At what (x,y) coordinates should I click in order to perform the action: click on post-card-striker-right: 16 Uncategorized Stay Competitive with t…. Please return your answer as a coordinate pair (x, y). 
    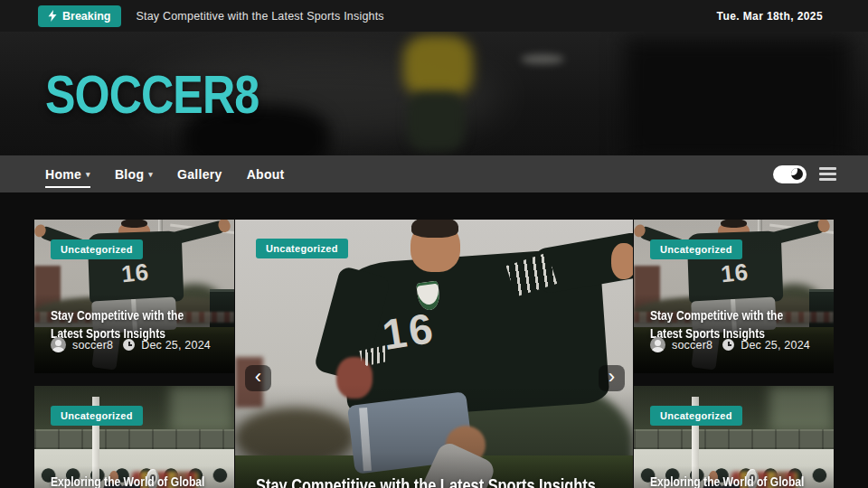
    Looking at the image, I should click on (734, 296).